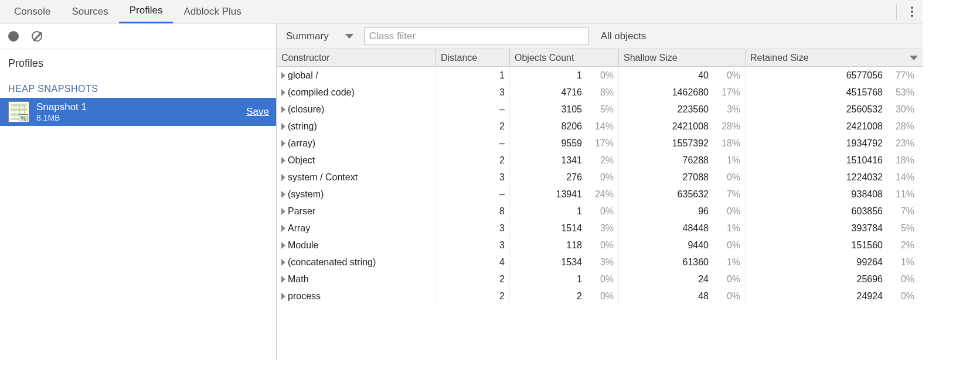  I want to click on obj-count-pct: 5%, so click(601, 110).